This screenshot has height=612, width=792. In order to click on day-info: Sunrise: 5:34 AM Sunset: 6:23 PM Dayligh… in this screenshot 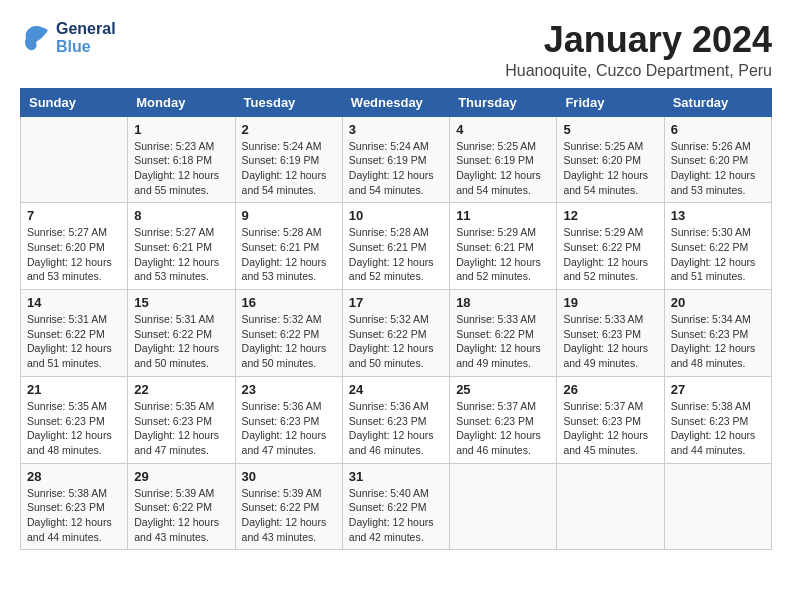, I will do `click(718, 342)`.